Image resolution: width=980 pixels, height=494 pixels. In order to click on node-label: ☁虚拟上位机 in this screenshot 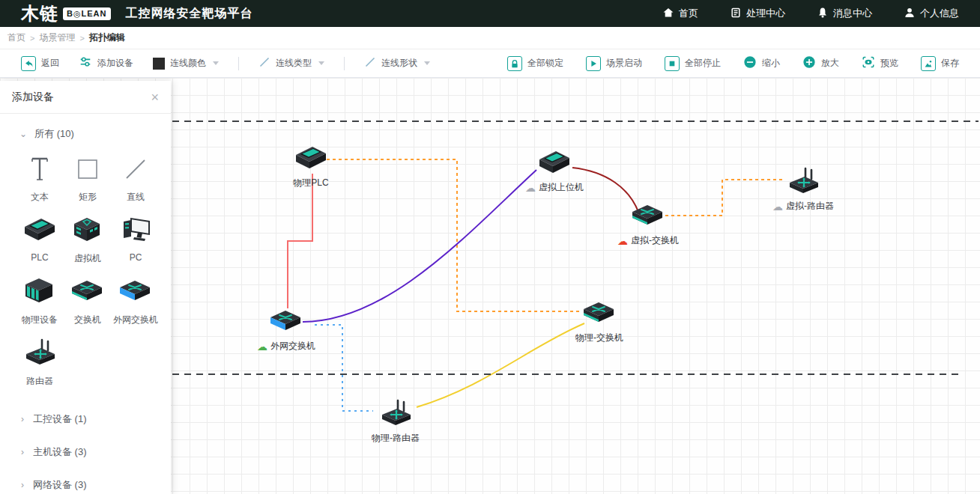, I will do `click(554, 187)`.